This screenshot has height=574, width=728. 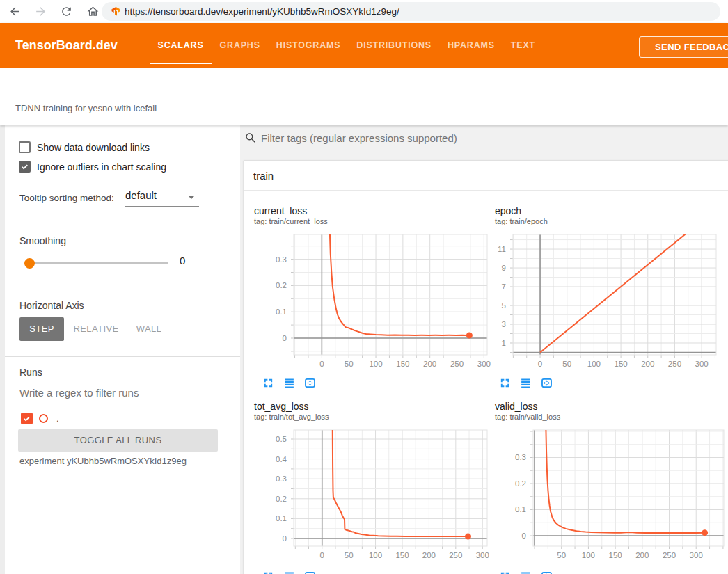 I want to click on runs-label: Runs, so click(x=31, y=372).